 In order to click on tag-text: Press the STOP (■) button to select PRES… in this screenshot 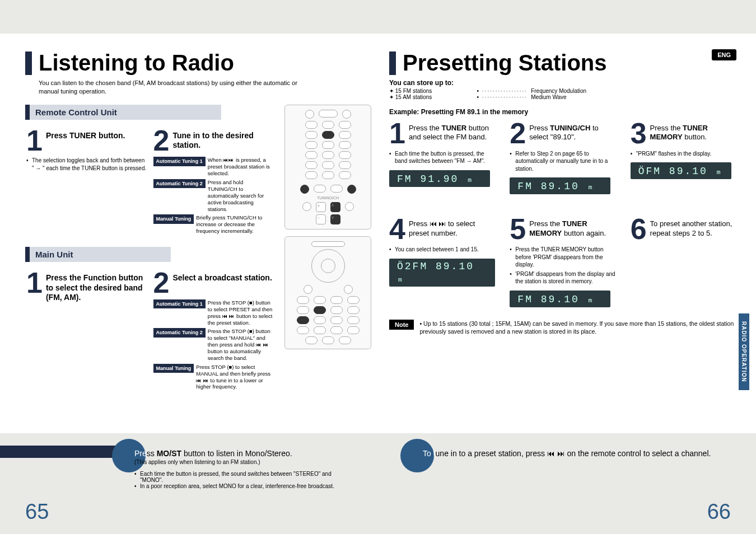, I will do `click(241, 313)`.